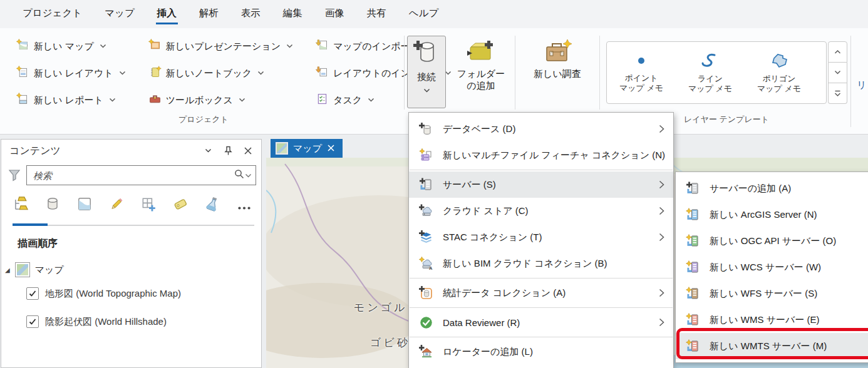  I want to click on close-tab-icon, so click(331, 149).